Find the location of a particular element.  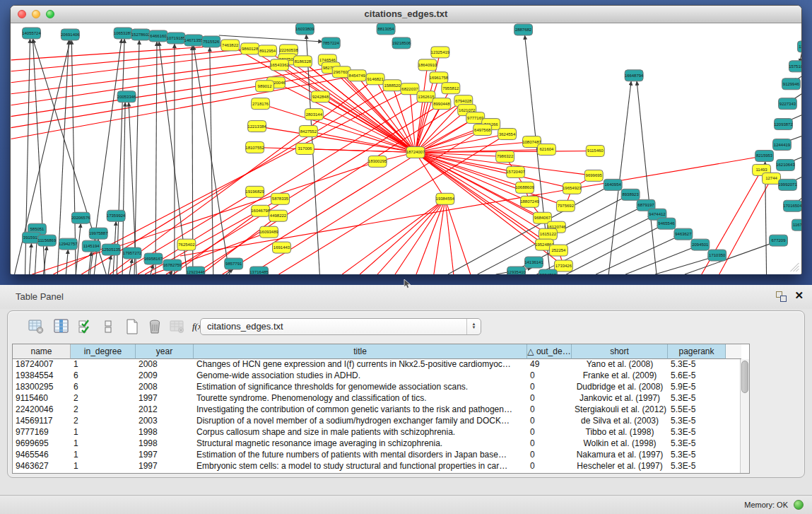

graph-node: 9857791 is located at coordinates (234, 264).